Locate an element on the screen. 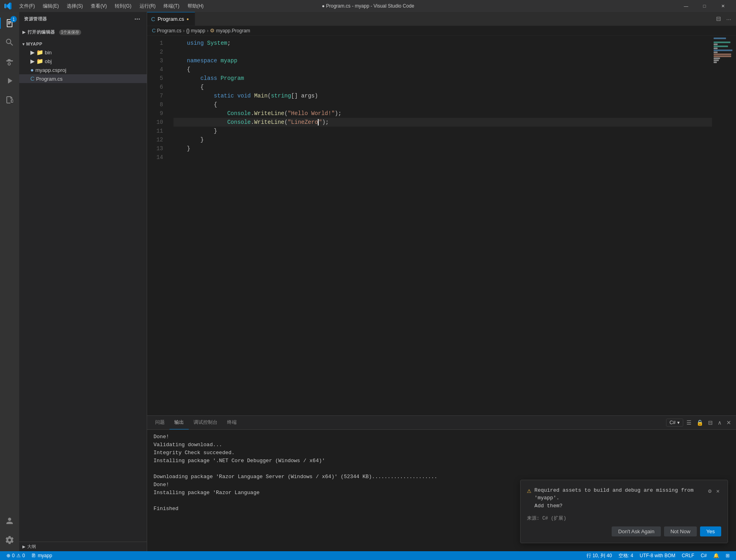  code-line-10: Console.WriteLine("LineZero"); is located at coordinates (443, 122).